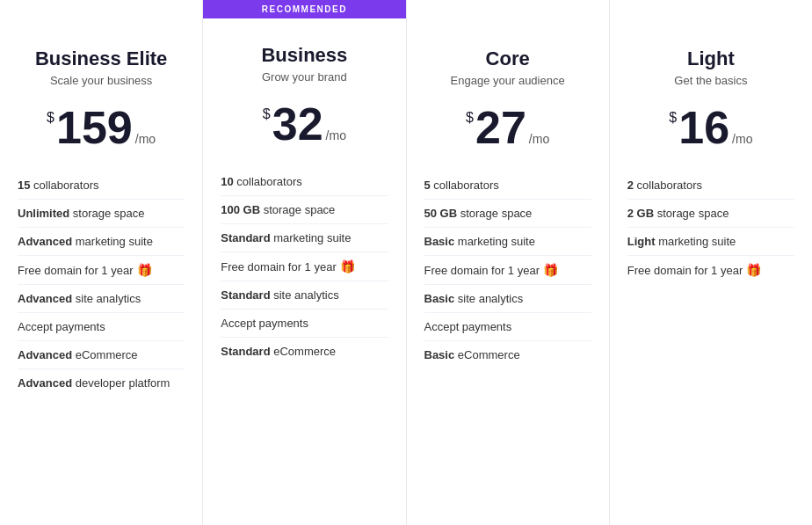  What do you see at coordinates (711, 59) in the screenshot?
I see `plan-name: Light` at bounding box center [711, 59].